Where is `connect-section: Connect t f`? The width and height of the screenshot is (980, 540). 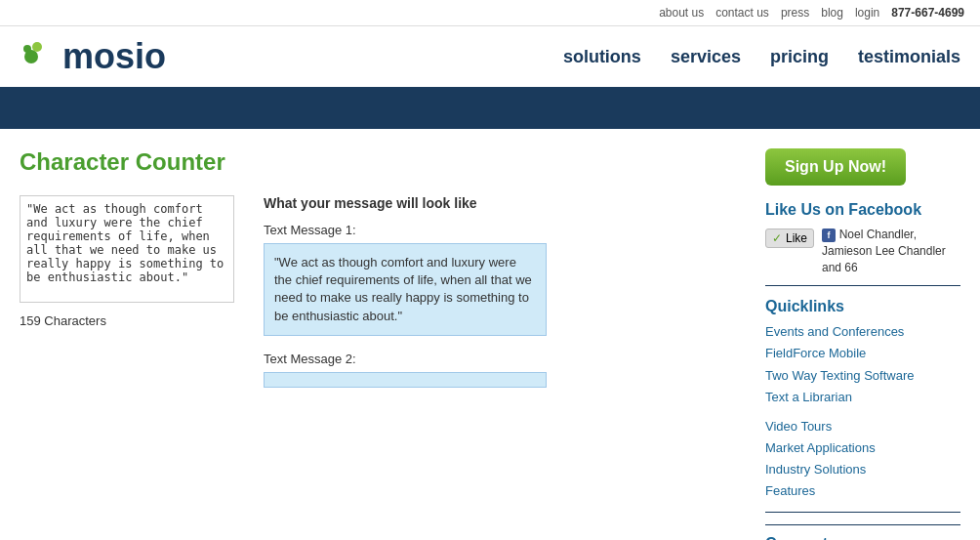
connect-section: Connect t f is located at coordinates (863, 532).